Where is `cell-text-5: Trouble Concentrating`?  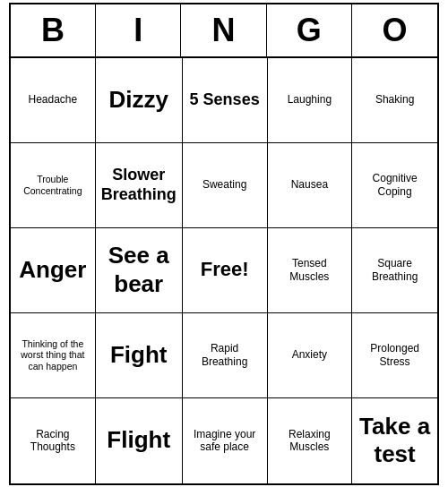
cell-text-5: Trouble Concentrating is located at coordinates (53, 184).